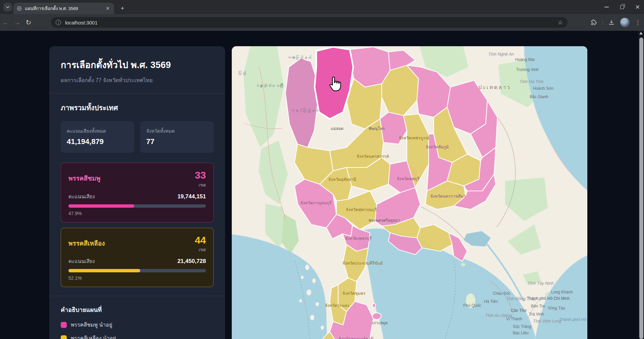 The width and height of the screenshot is (644, 339). I want to click on tab-title: แผนที่การเลือกตั้ง พ.ศ. 3569, so click(63, 9).